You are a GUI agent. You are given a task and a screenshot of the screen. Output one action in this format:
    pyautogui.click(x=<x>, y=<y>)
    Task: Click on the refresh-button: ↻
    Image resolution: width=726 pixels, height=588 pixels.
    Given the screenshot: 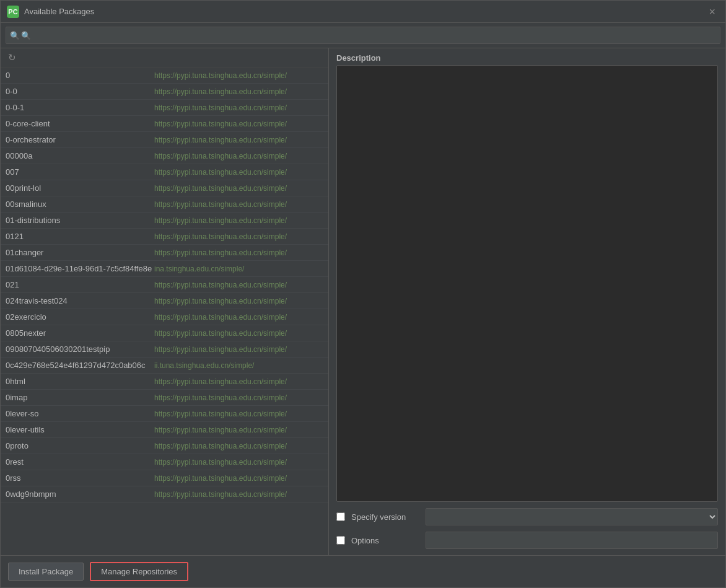 What is the action you would take?
    pyautogui.click(x=12, y=58)
    